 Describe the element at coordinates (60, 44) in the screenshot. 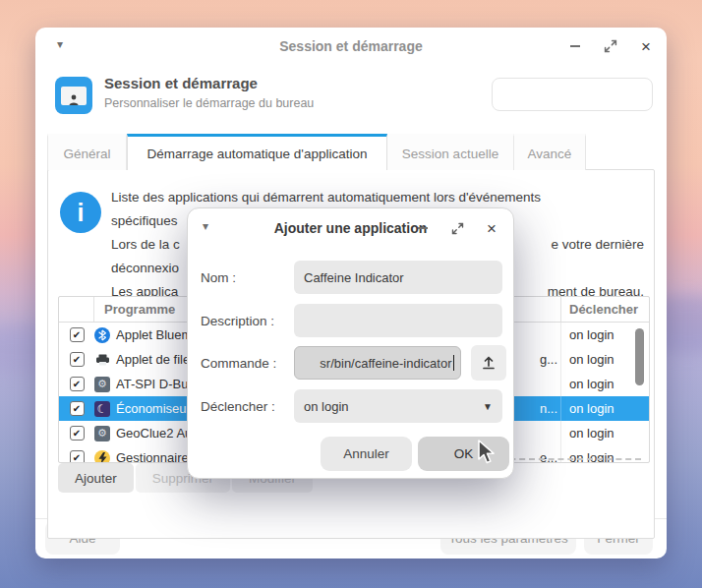

I see `window-menu-icon: ▾` at that location.